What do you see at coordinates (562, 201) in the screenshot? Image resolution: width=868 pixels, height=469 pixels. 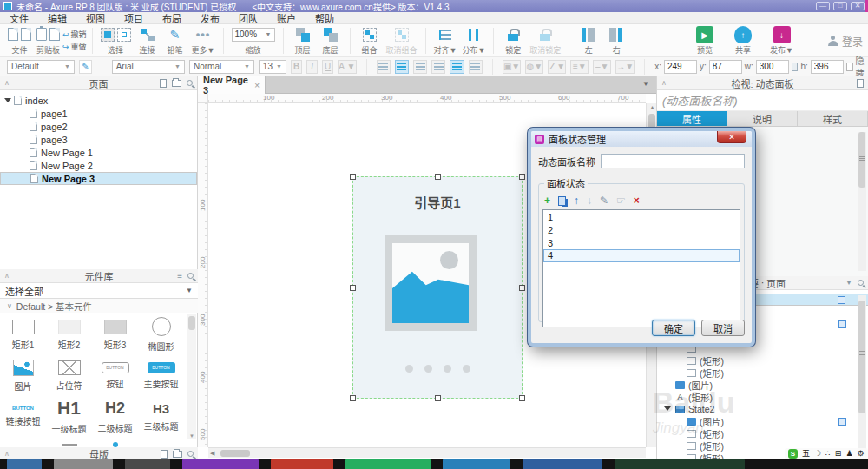 I see `duplicate-state-button` at bounding box center [562, 201].